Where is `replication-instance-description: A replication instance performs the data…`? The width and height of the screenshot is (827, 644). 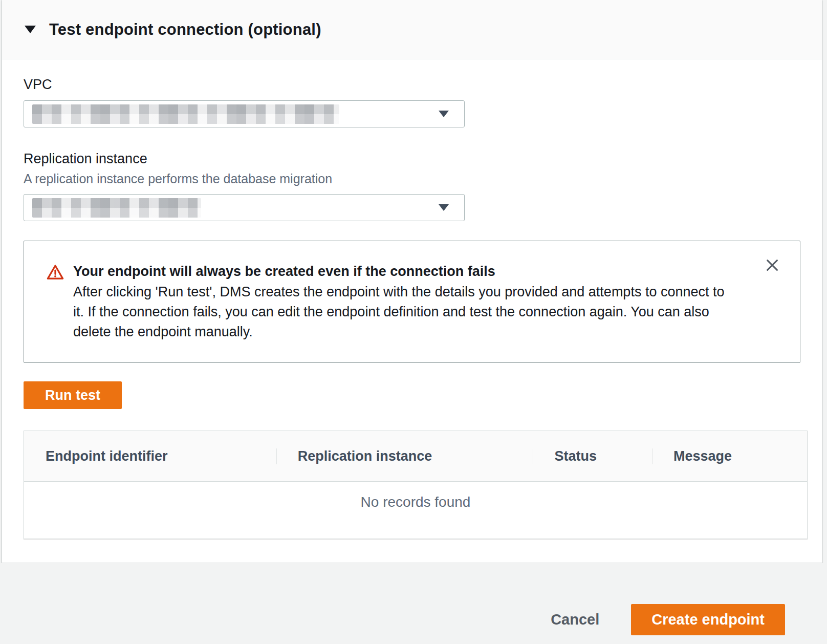 replication-instance-description: A replication instance performs the data… is located at coordinates (412, 179).